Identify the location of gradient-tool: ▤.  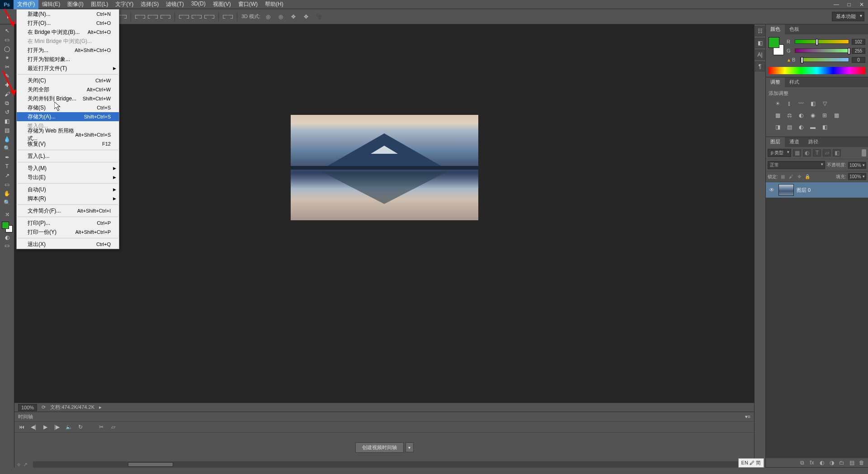
(7, 130).